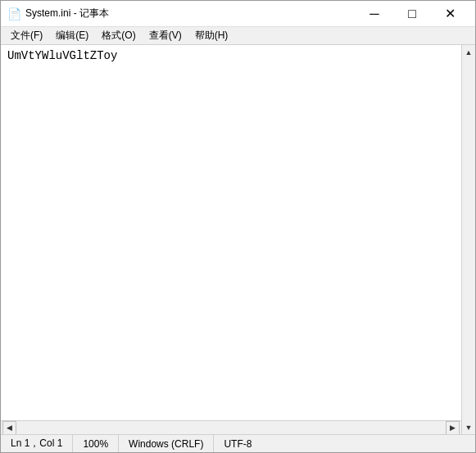 This screenshot has width=476, height=453. I want to click on close-button: ✕, so click(450, 14).